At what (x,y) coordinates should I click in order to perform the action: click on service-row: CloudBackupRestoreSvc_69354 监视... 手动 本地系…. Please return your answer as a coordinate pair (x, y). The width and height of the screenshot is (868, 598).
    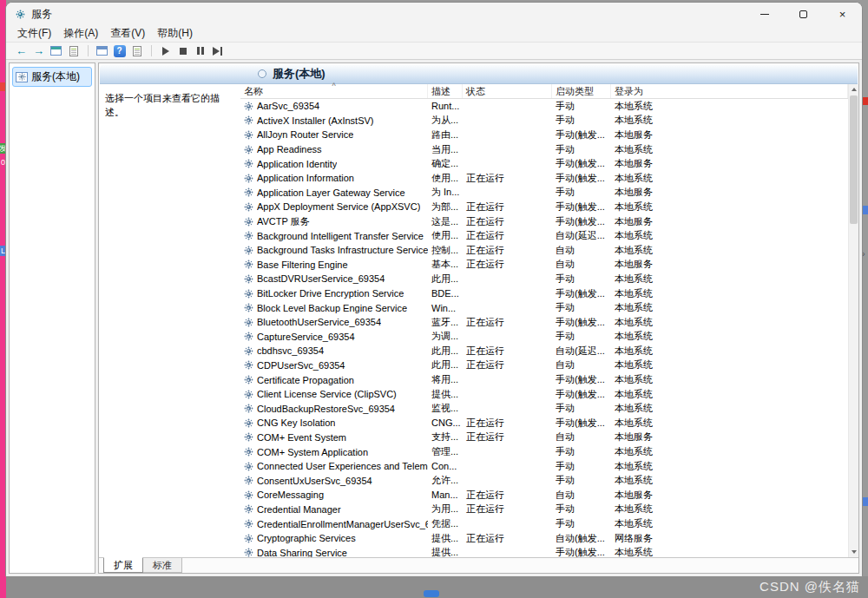
    Looking at the image, I should click on (544, 408).